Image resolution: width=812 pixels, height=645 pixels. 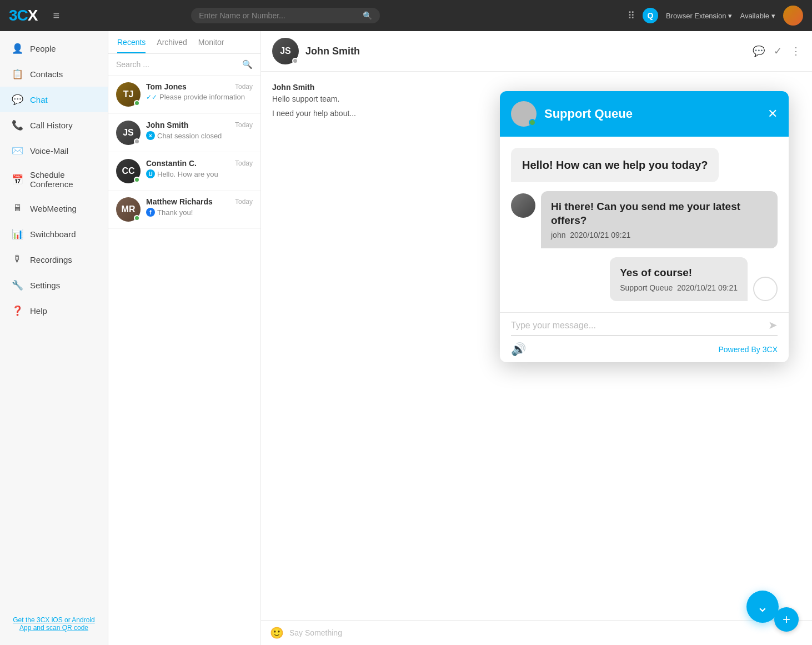 I want to click on search-icon: 🔍, so click(x=368, y=16).